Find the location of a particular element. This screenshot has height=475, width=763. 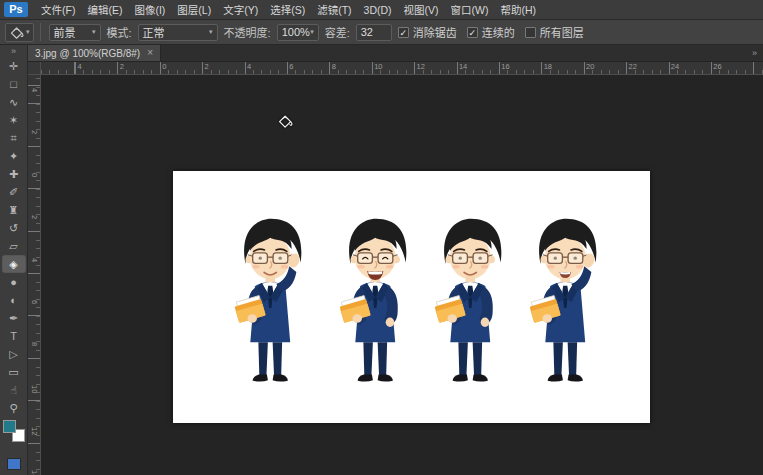

tool-icon: ✐ is located at coordinates (14, 192).